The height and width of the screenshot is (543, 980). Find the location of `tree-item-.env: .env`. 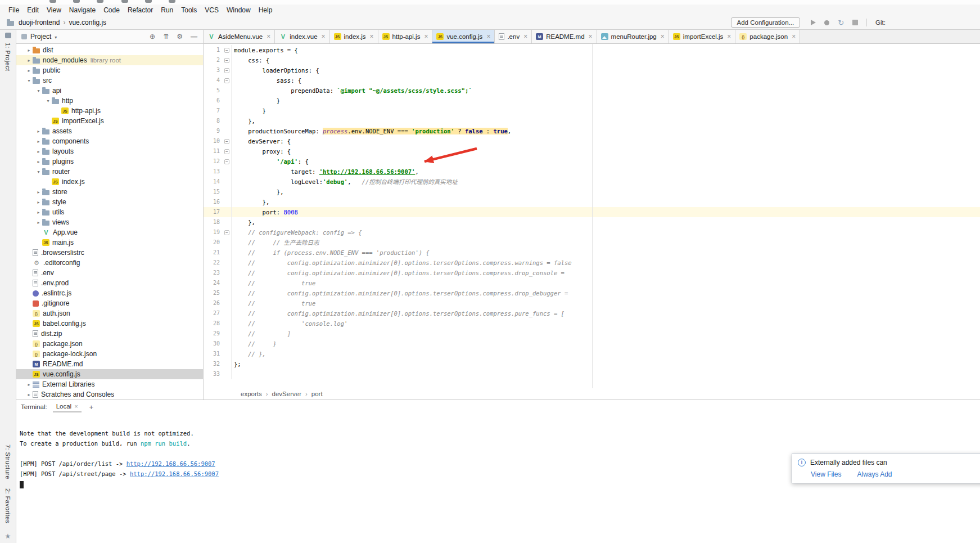

tree-item-.env: .env is located at coordinates (110, 273).